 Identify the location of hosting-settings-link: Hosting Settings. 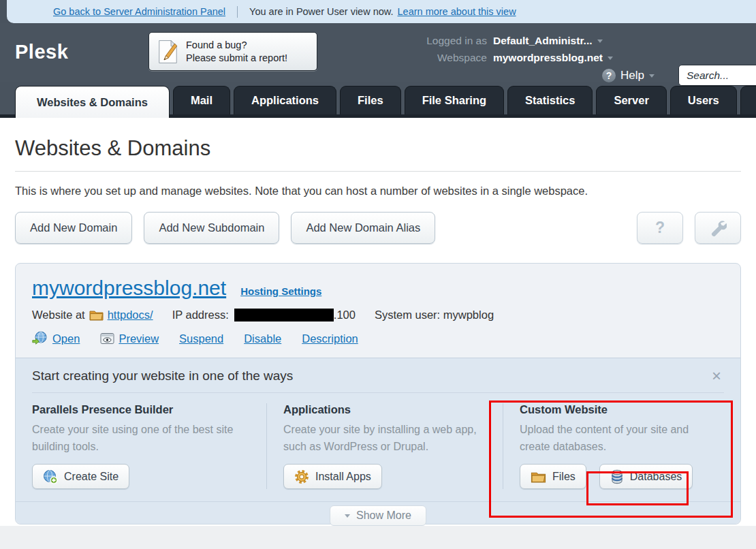
(281, 292).